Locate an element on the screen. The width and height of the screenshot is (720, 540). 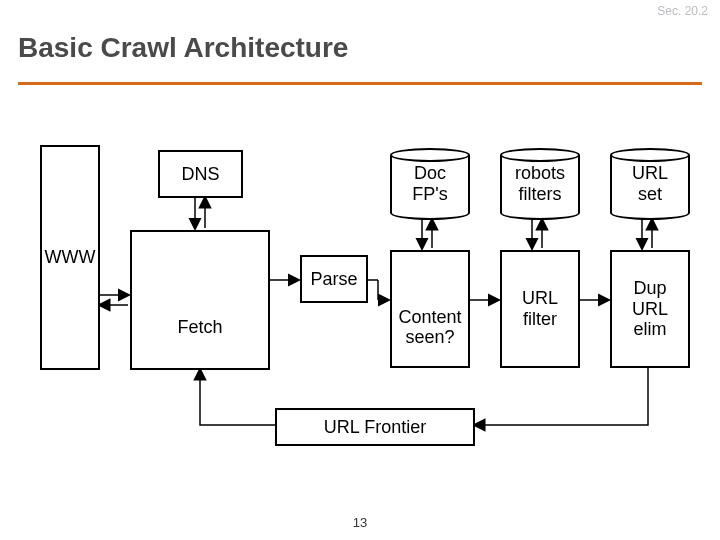
box-url-frontier: URL Frontier is located at coordinates (375, 427).